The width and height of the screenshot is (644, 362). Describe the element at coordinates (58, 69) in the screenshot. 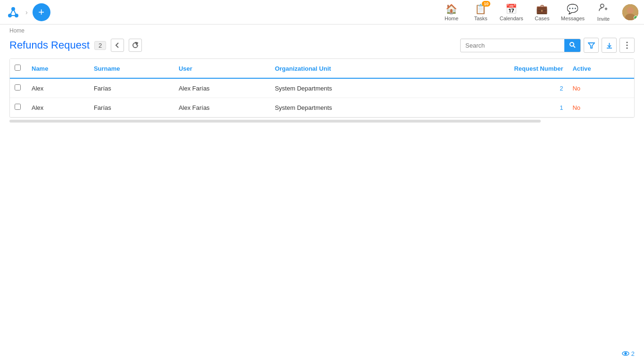

I see `col-header-name: Name` at that location.